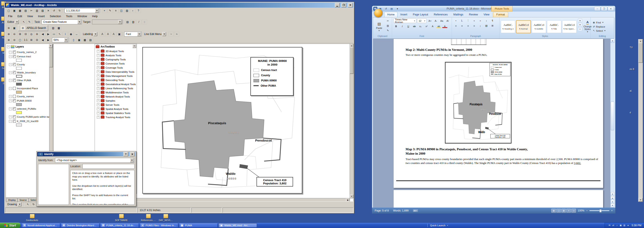 The width and height of the screenshot is (644, 228). What do you see at coordinates (408, 26) in the screenshot?
I see `underline-icon: U` at bounding box center [408, 26].